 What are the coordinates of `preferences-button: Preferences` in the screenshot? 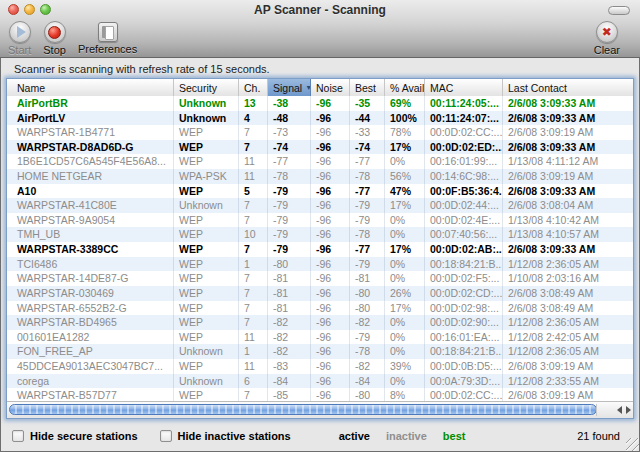 It's located at (108, 37).